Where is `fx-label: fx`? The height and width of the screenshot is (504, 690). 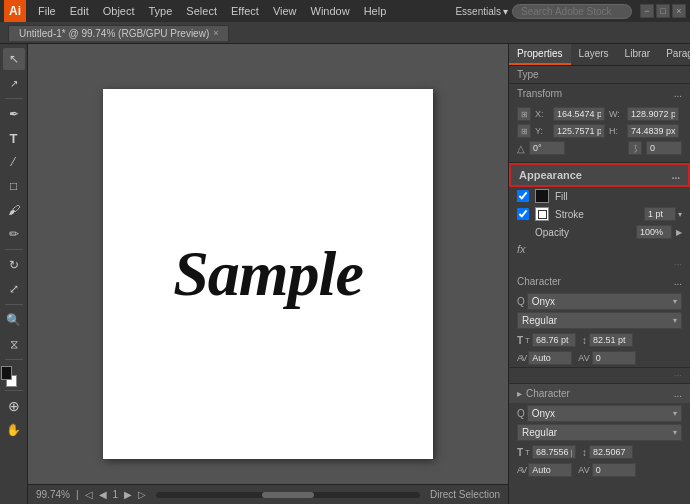 fx-label: fx is located at coordinates (522, 249).